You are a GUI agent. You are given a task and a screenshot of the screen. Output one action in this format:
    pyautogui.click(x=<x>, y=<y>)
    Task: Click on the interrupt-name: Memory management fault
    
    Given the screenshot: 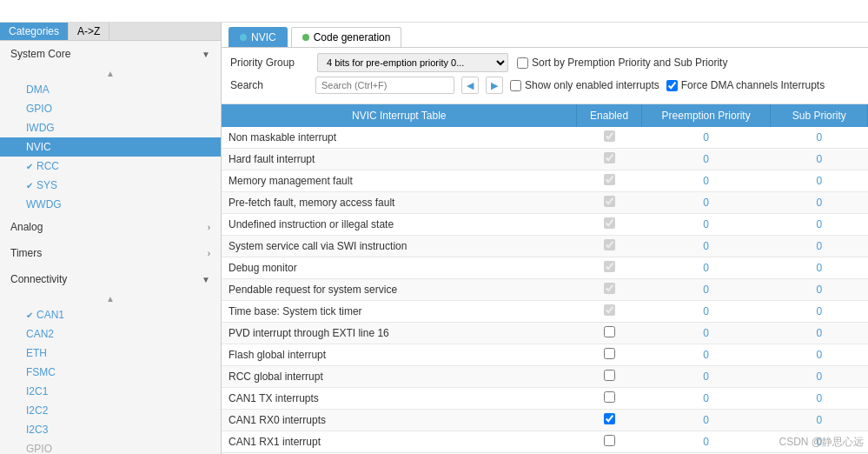 What is the action you would take?
    pyautogui.click(x=400, y=181)
    